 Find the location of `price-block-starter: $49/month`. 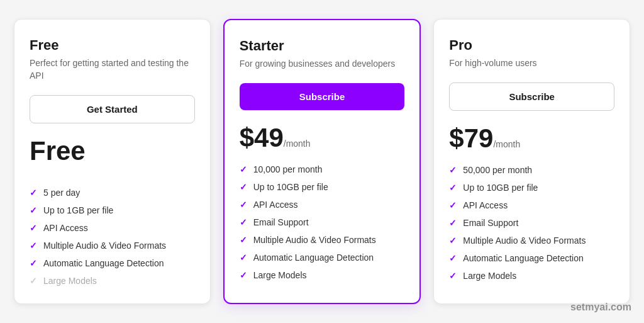

price-block-starter: $49/month is located at coordinates (322, 138).